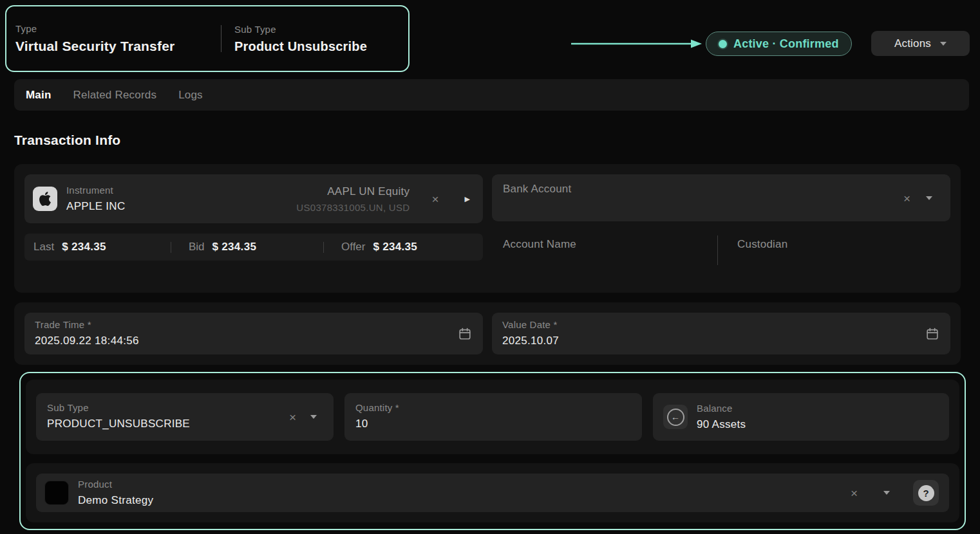 The height and width of the screenshot is (534, 980). Describe the element at coordinates (921, 44) in the screenshot. I see `actions-button: Actions` at that location.